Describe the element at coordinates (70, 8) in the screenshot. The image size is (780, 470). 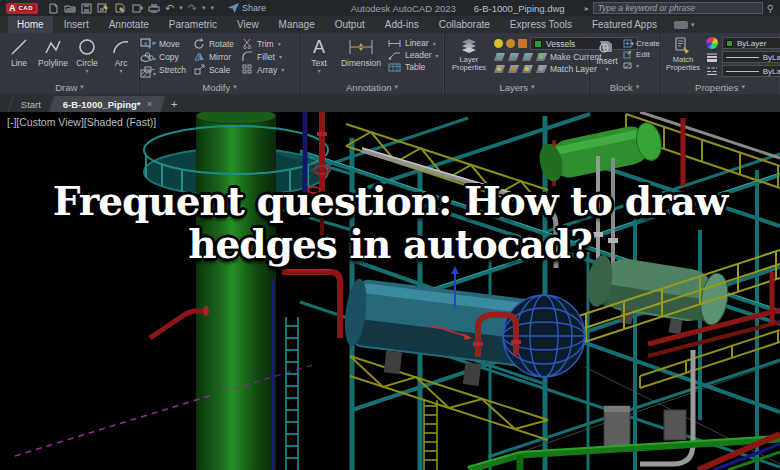
I see `open-icon` at that location.